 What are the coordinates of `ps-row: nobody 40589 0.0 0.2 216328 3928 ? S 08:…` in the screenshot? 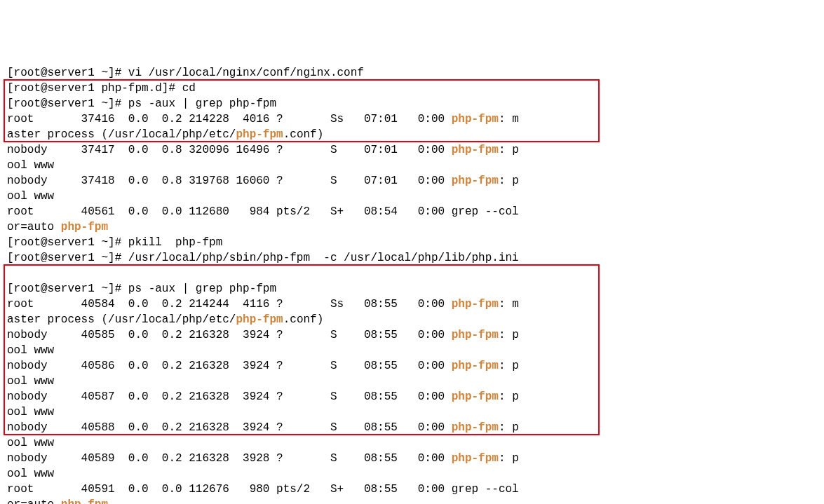 It's located at (263, 458).